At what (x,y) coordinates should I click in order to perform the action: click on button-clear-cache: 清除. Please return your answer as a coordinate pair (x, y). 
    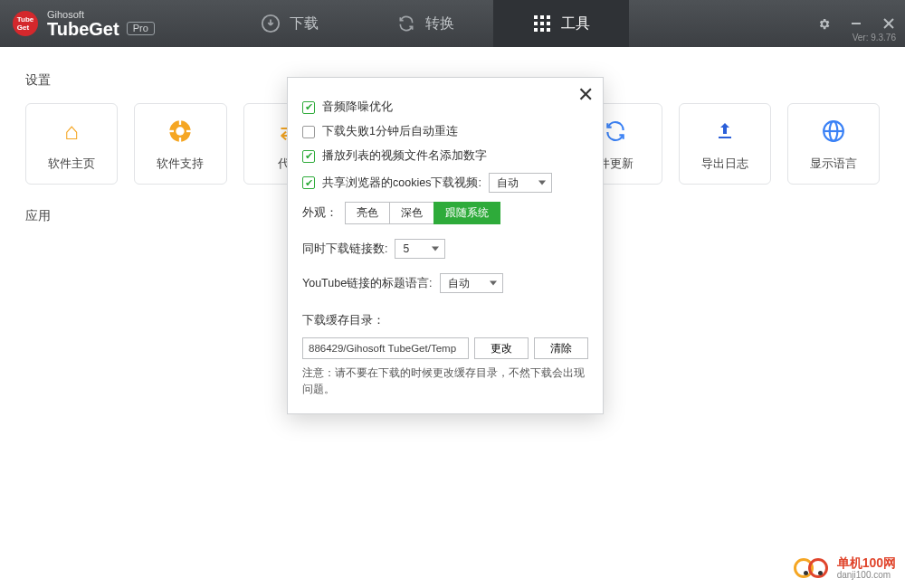
    Looking at the image, I should click on (561, 348).